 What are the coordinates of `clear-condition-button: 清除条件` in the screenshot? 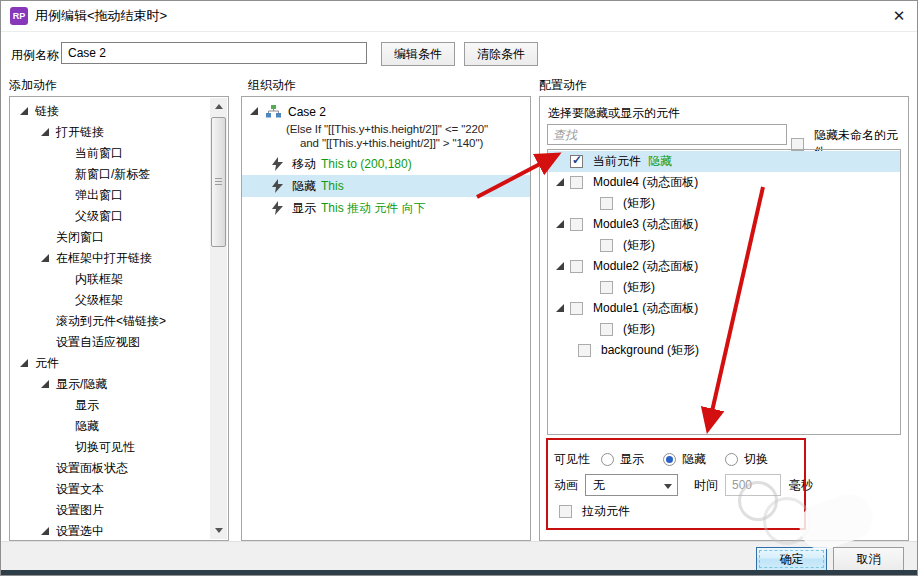 It's located at (501, 54).